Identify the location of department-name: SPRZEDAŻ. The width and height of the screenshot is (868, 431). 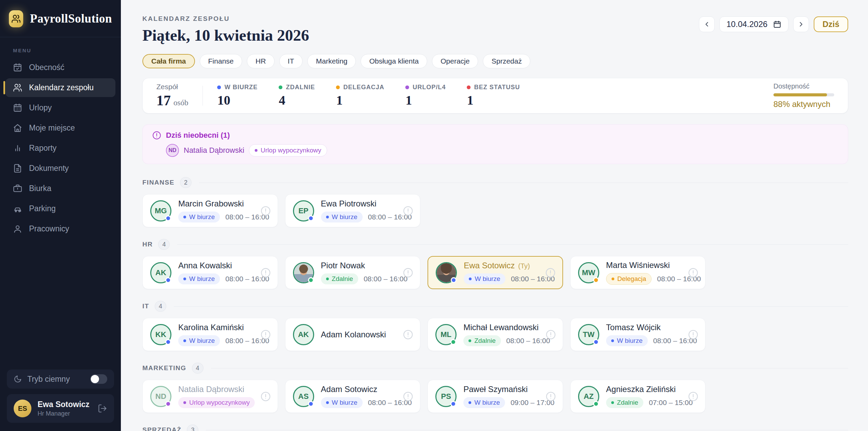
(162, 429).